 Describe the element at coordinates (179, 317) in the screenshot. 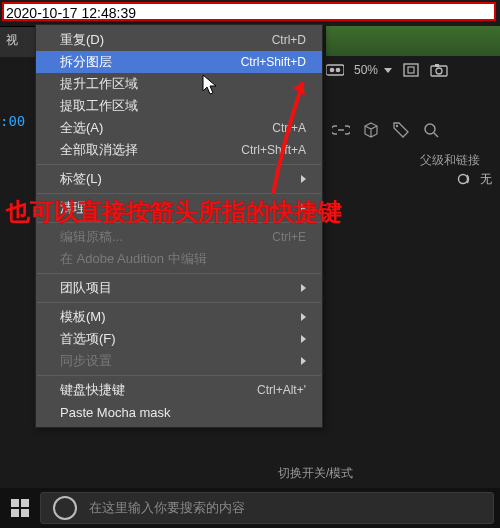

I see `menu-item: 模板(M)` at that location.